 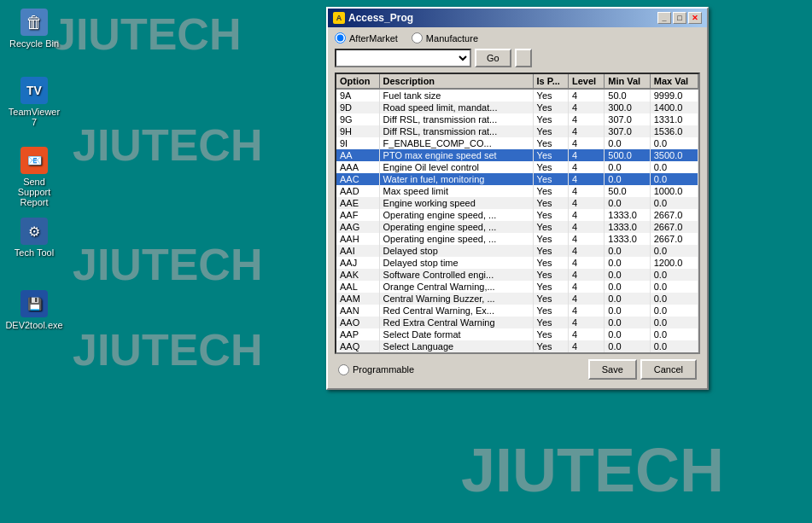 I want to click on radio-manufacture-input, so click(x=417, y=38).